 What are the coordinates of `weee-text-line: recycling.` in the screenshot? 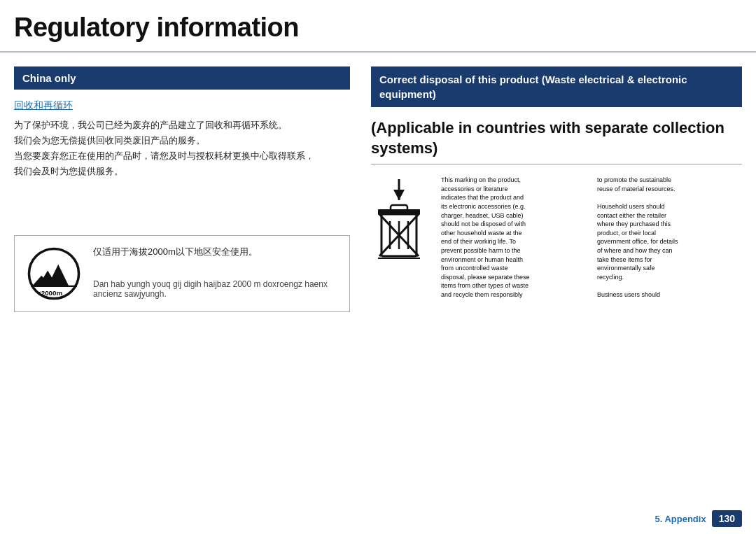 It's located at (669, 277).